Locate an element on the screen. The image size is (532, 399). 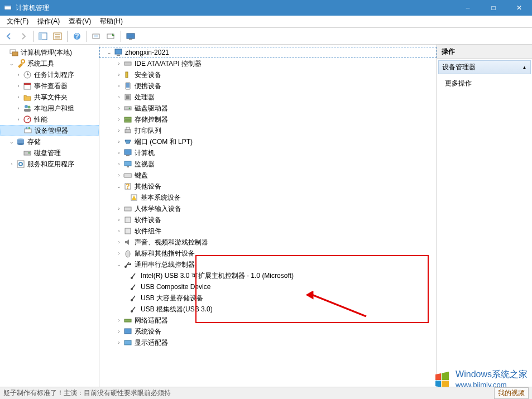
properties-button is located at coordinates (57, 36).